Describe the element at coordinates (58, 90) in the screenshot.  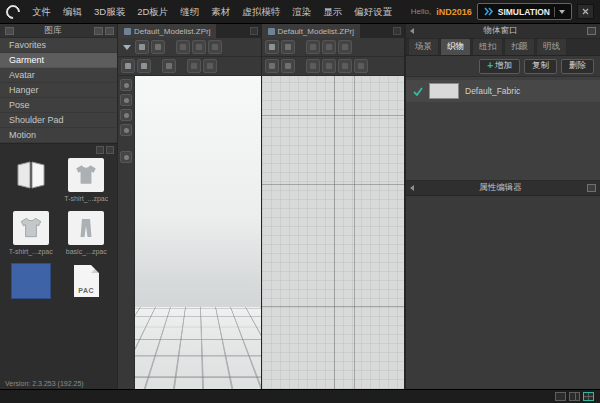
I see `sidebar-item-hanger: Hanger` at that location.